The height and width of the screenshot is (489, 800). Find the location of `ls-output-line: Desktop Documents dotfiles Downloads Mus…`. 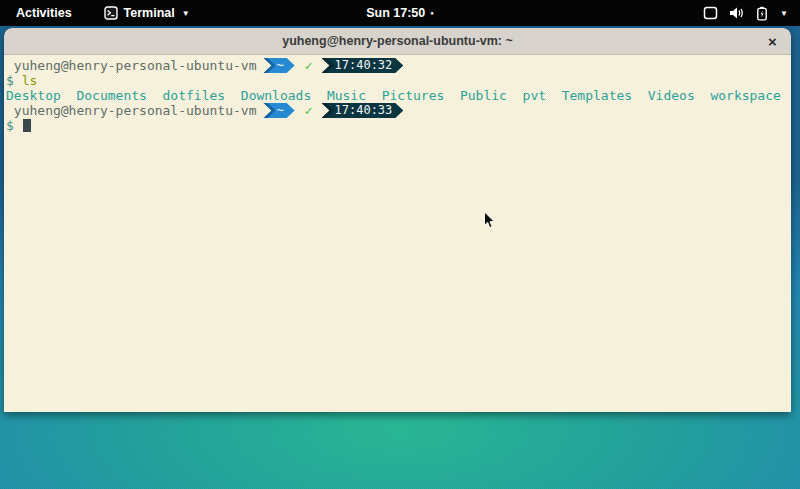

ls-output-line: Desktop Documents dotfiles Downloads Mus… is located at coordinates (398, 96).